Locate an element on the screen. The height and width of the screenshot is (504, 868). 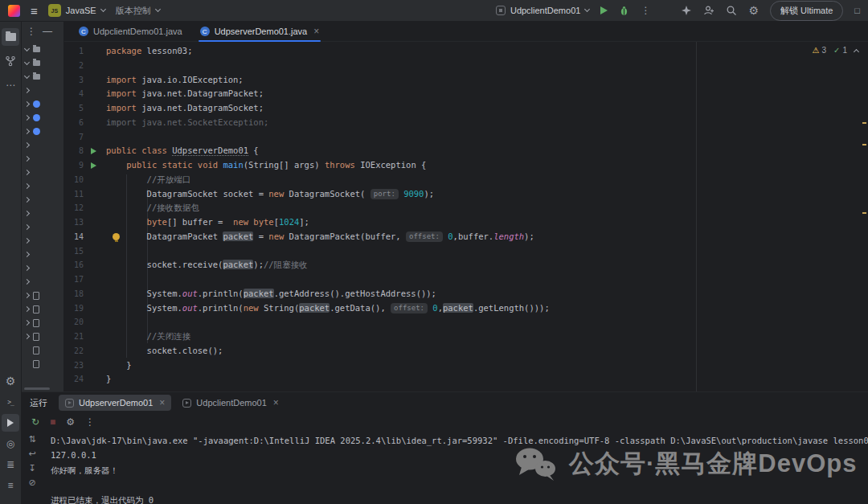
code-line: 1package lesson03; is located at coordinates (466, 51).